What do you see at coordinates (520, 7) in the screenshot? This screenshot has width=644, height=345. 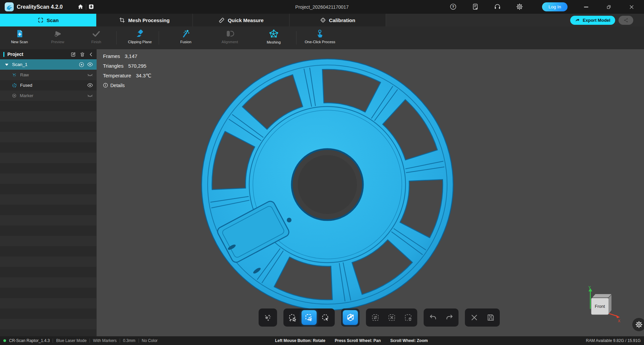 I see `settings-gear-icon` at bounding box center [520, 7].